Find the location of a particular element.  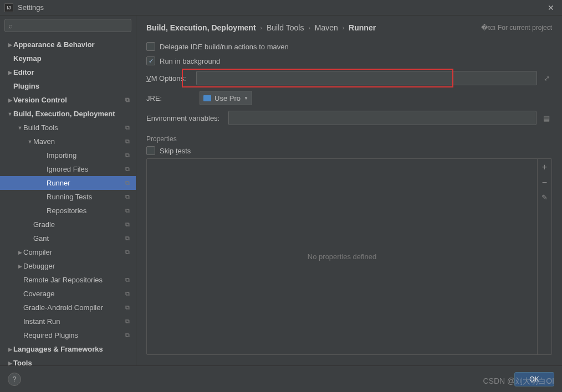

tree-item-debugger: ▶Debugger is located at coordinates (68, 266).